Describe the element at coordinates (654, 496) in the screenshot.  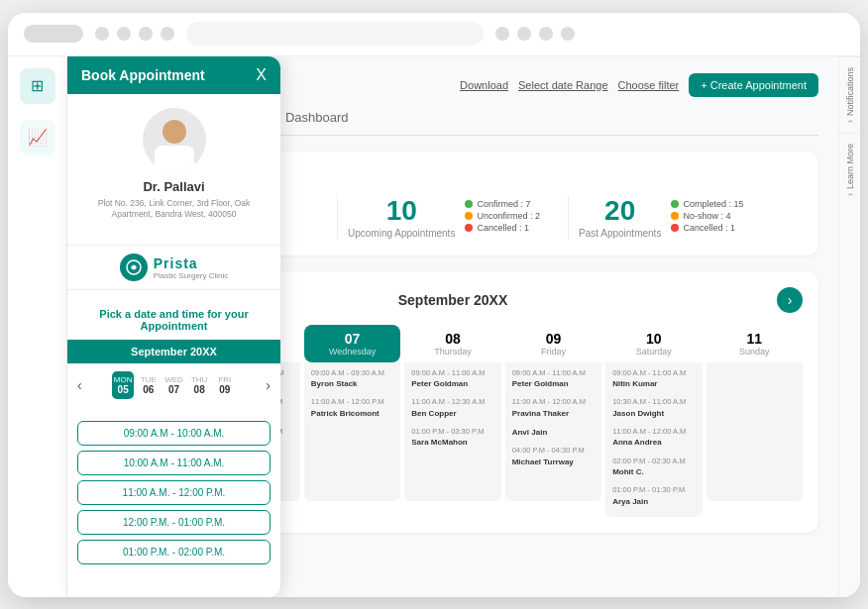
I see `event-entry-10-4: 01:00 P.M - 01:30 P.MArya Jain` at that location.